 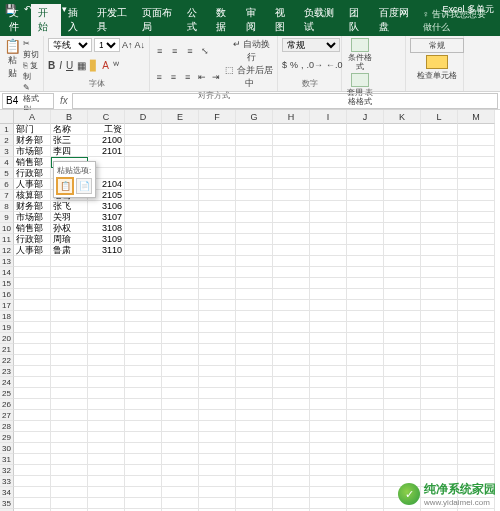 I want to click on row-header-2: 2, so click(x=7, y=140).